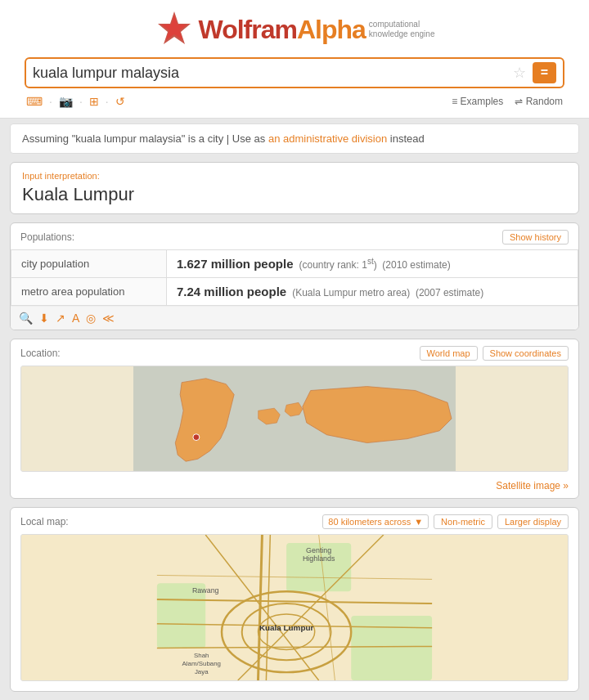  What do you see at coordinates (294, 139) in the screenshot?
I see `assumption-bar: Assuming "kuala lumpur malaysia" is a ci…` at bounding box center [294, 139].